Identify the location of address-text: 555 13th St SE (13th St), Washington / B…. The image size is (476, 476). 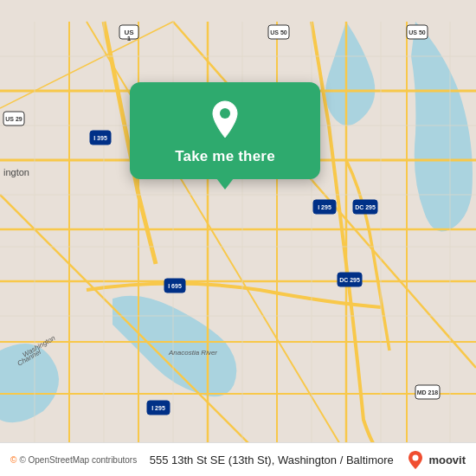
(272, 460).